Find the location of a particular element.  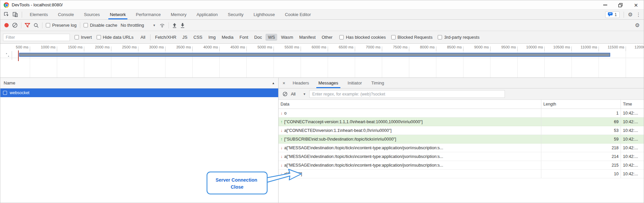

message-row: ↓c[1001,""]1010:42:... is located at coordinates (461, 174).